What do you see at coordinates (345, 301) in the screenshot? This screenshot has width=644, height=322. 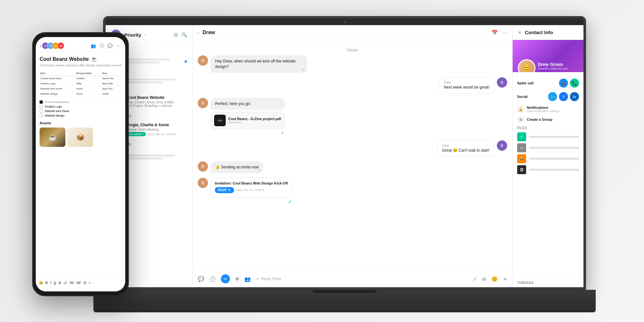 I see `laptop-base` at bounding box center [345, 301].